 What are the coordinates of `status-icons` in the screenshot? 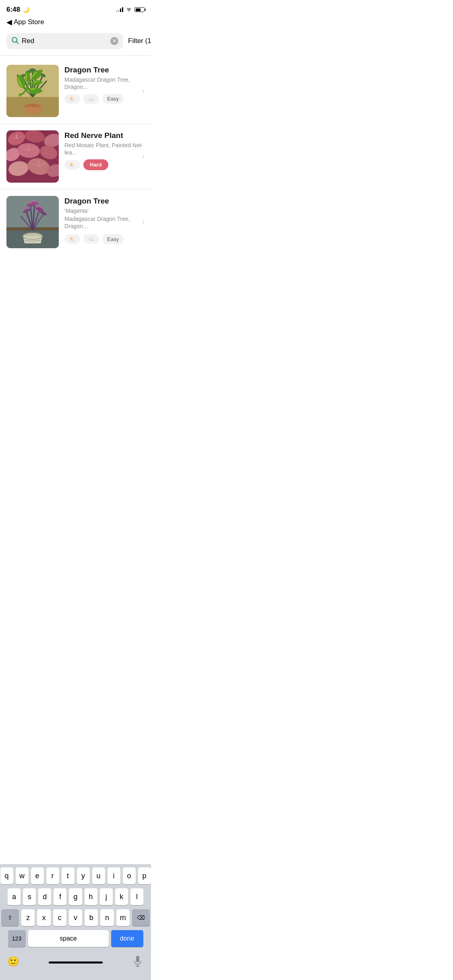 It's located at (130, 10).